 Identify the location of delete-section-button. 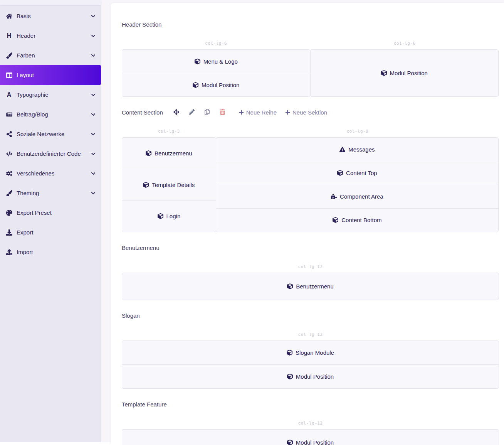
(223, 113).